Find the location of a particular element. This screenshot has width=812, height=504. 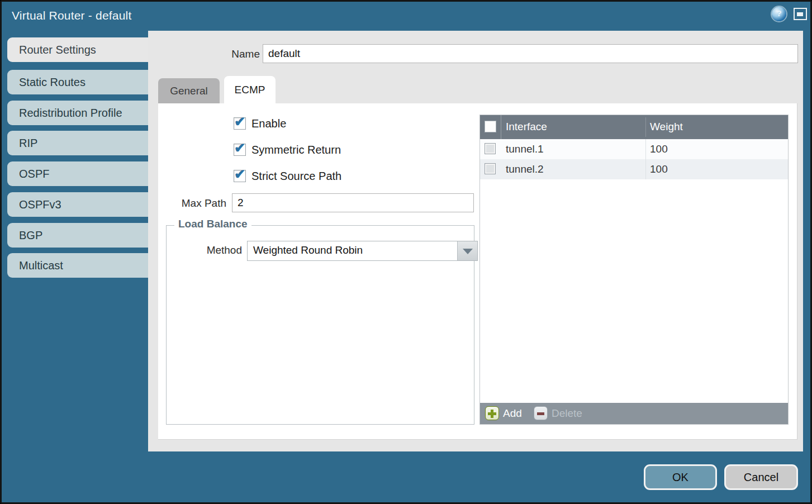

column-header-interface: Interface is located at coordinates (526, 127).